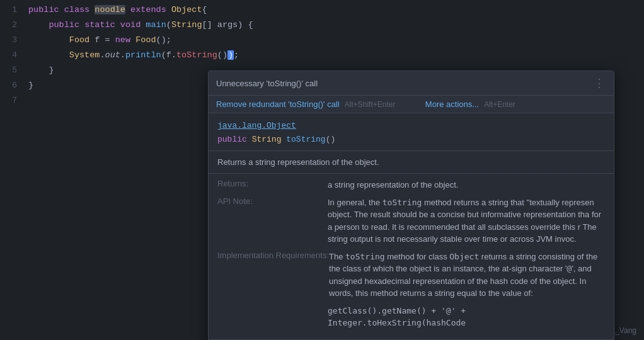 The width and height of the screenshot is (644, 340). What do you see at coordinates (11, 170) in the screenshot?
I see `line-numbers: 1 2 3 4 5 6 7` at bounding box center [11, 170].